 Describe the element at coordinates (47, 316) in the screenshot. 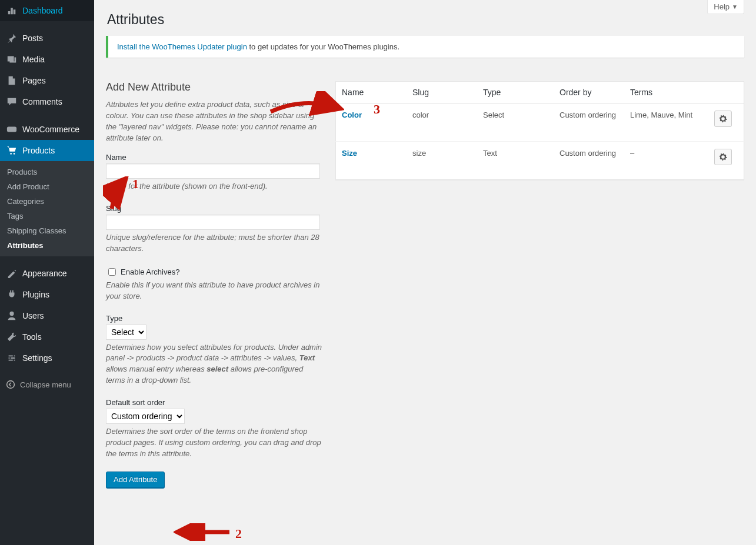

I see `menu-users: Users` at that location.